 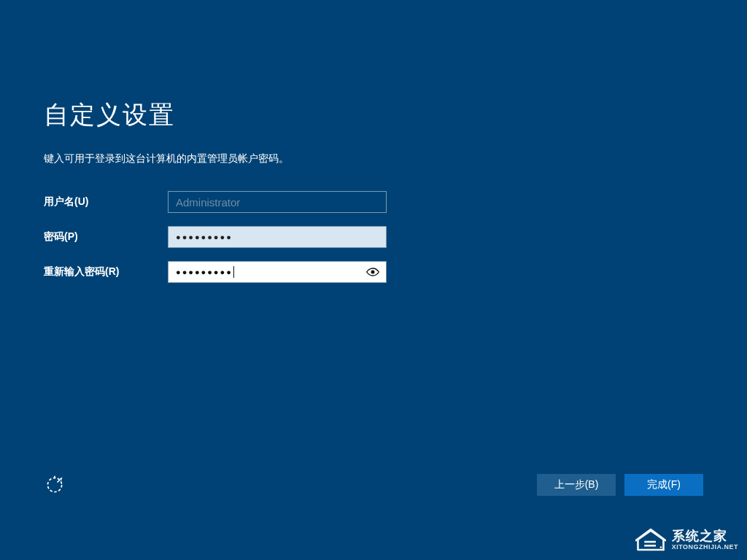 I want to click on footer-bar: 上一步(B) 完成(F), so click(x=374, y=485).